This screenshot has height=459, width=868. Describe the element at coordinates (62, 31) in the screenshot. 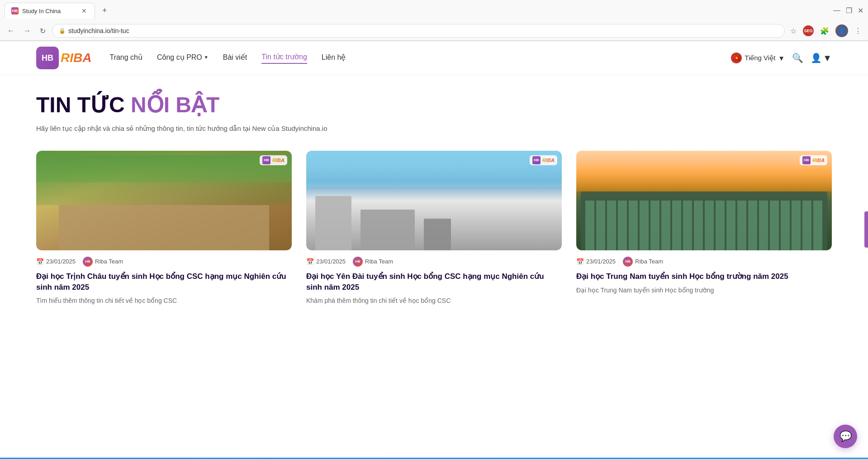

I see `security-icon: 🔒` at that location.